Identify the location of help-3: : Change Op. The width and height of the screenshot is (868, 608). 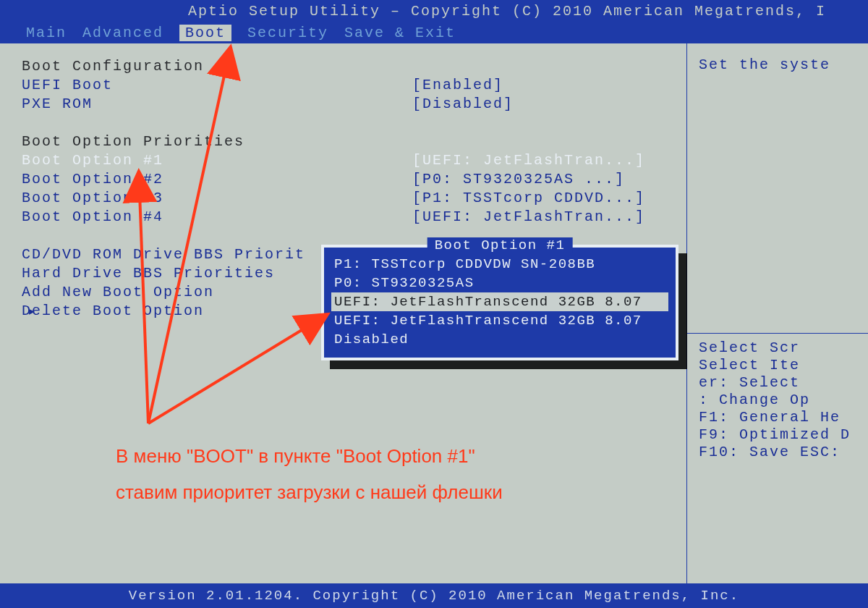
(783, 400).